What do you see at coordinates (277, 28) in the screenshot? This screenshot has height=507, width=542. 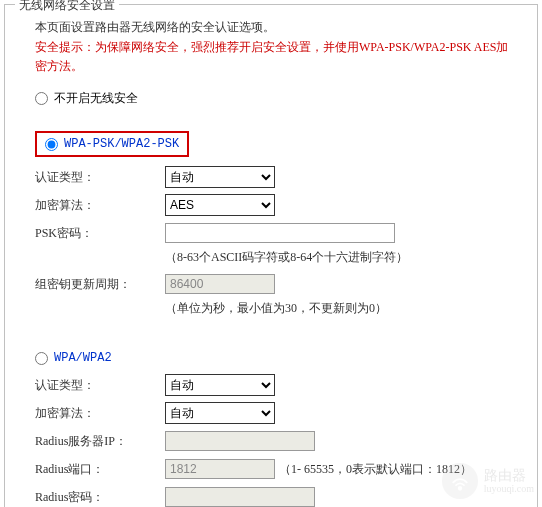 I see `intro-text: 本页面设置路由器无线网络的安全认证选项。` at bounding box center [277, 28].